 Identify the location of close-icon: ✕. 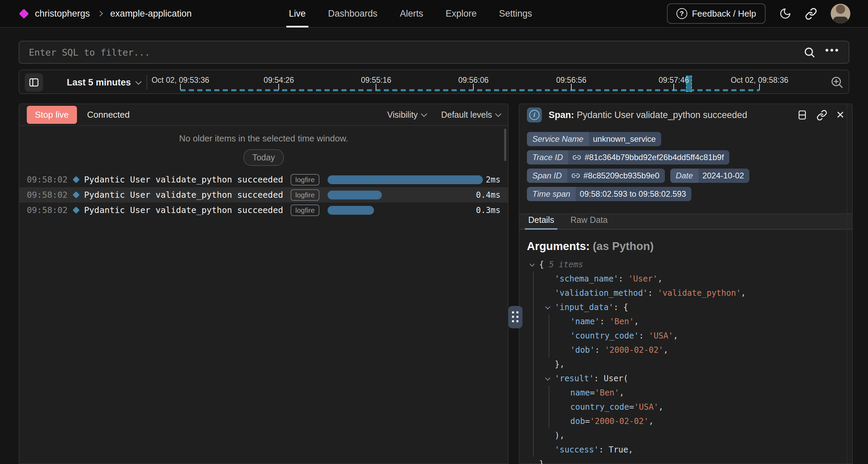
(840, 115).